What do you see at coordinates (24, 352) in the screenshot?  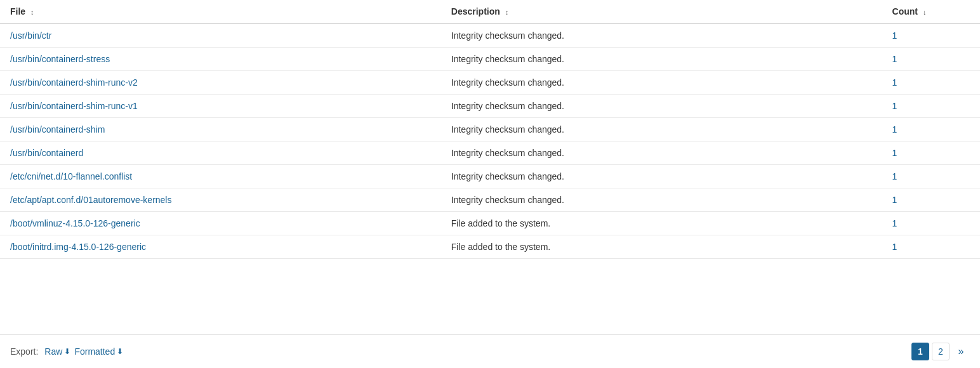 I see `export-label: Export:` at bounding box center [24, 352].